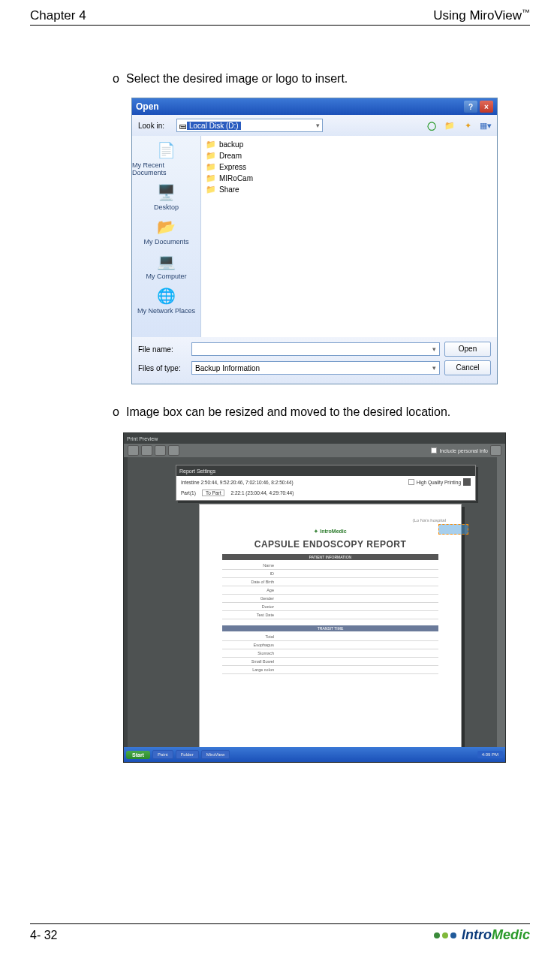 This screenshot has height=964, width=560. I want to click on report-settings-panel: Report Settings Intestine 2:50:44, 9:52:…, so click(326, 483).